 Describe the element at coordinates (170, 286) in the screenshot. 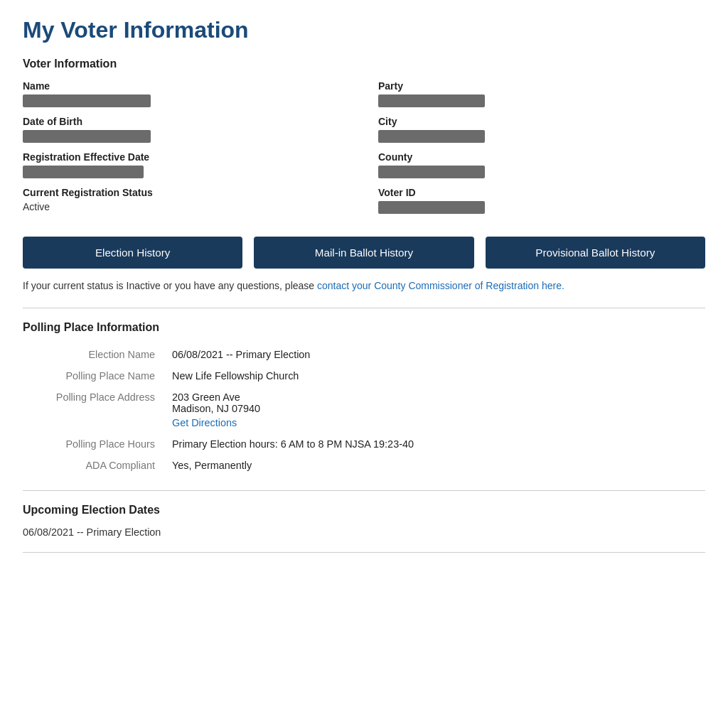

I see `info-text-static: If your current status is Inactive or yo…` at that location.